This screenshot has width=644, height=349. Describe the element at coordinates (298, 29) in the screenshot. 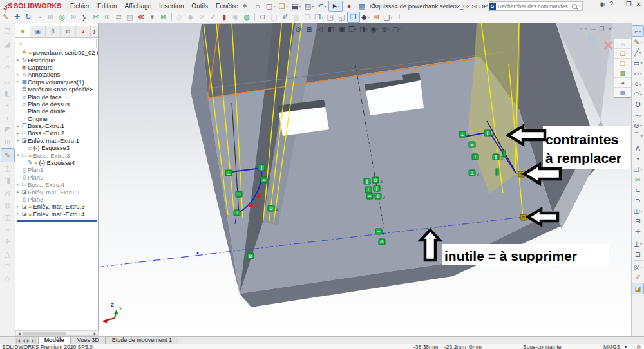

I see `zoom-au-mieux-icon: ⊙` at that location.